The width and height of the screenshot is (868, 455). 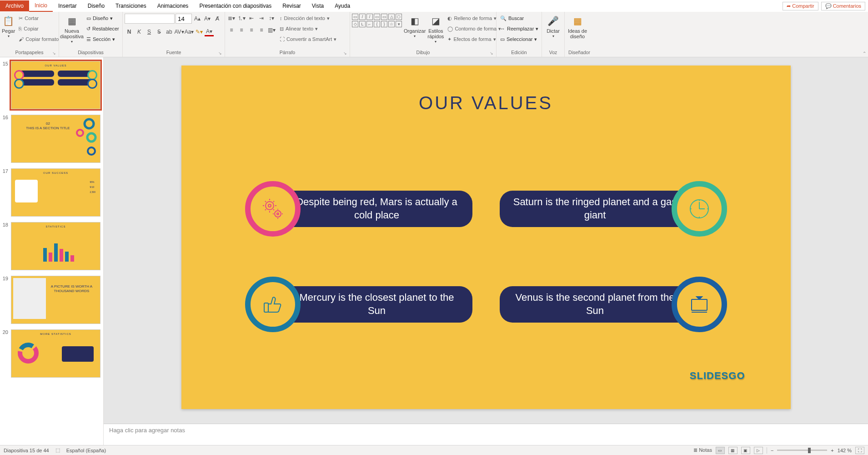 What do you see at coordinates (96, 6) in the screenshot?
I see `tab-design: Diseño` at bounding box center [96, 6].